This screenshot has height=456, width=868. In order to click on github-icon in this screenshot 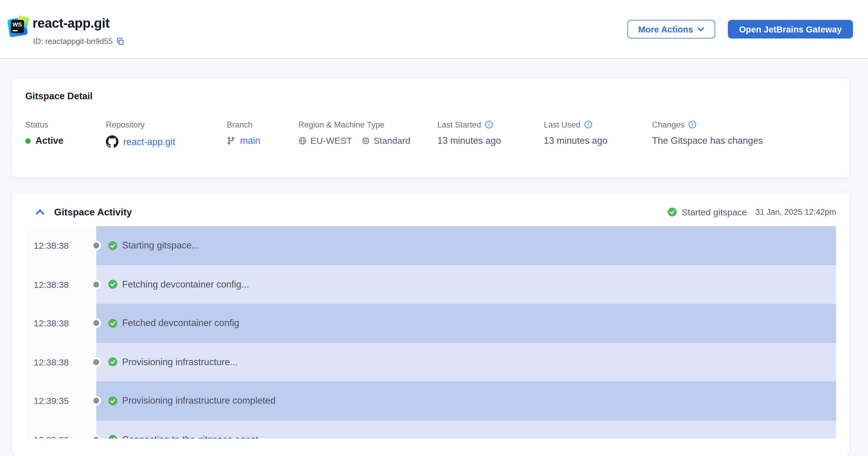, I will do `click(112, 142)`.